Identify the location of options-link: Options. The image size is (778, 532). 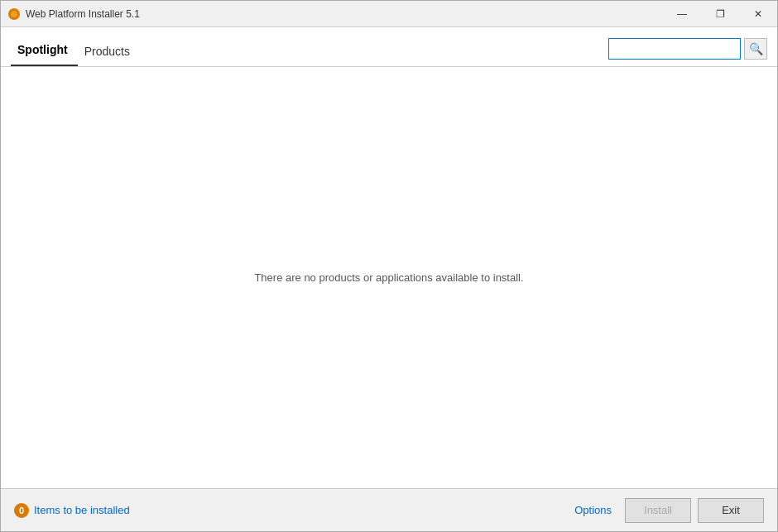
(593, 510).